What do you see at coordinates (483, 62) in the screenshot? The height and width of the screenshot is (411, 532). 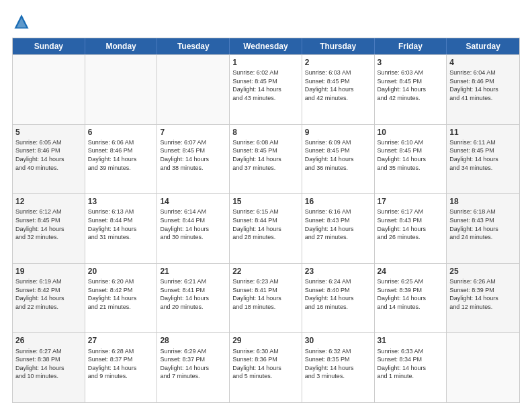 I see `day-number: 4` at bounding box center [483, 62].